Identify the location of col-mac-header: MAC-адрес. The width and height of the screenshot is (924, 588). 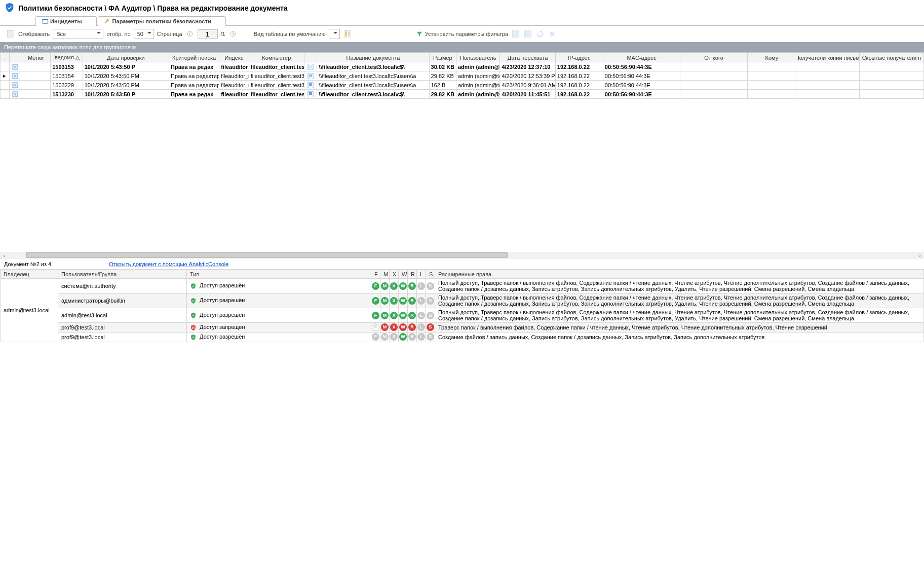
(641, 58).